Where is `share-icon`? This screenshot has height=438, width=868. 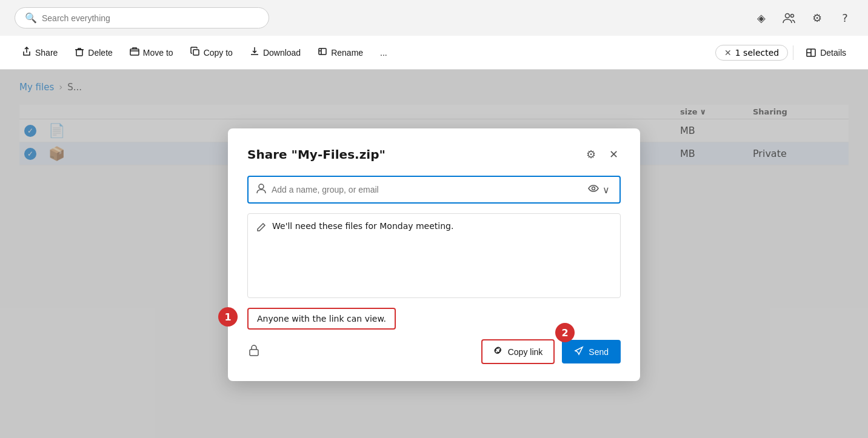 share-icon is located at coordinates (27, 53).